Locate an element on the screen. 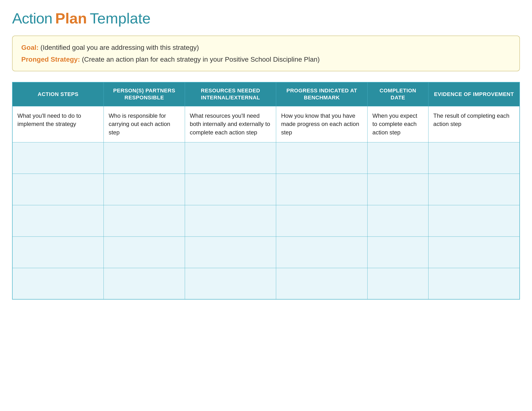 This screenshot has width=532, height=411. title-template: Template is located at coordinates (120, 18).